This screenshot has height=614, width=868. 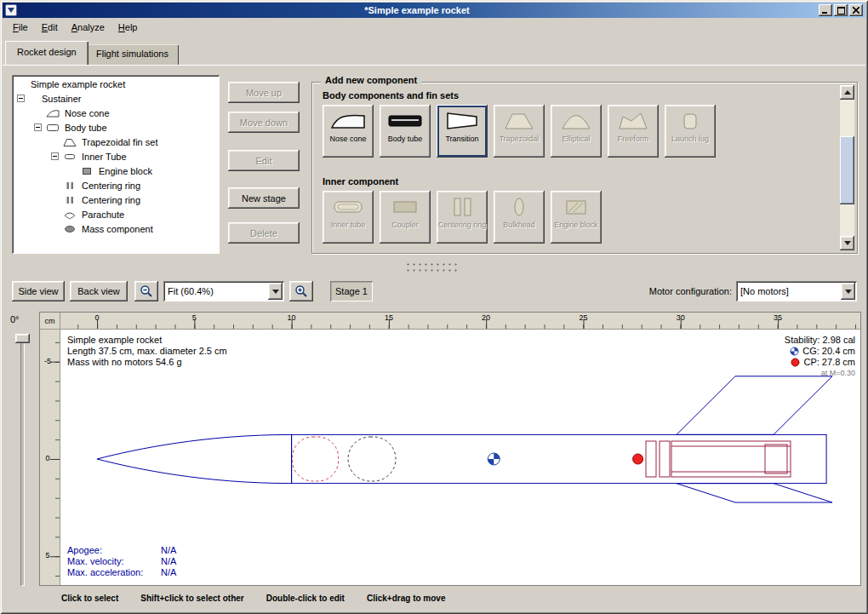 I want to click on rocket-mass: Mass with no motors 54.6 g, so click(x=147, y=363).